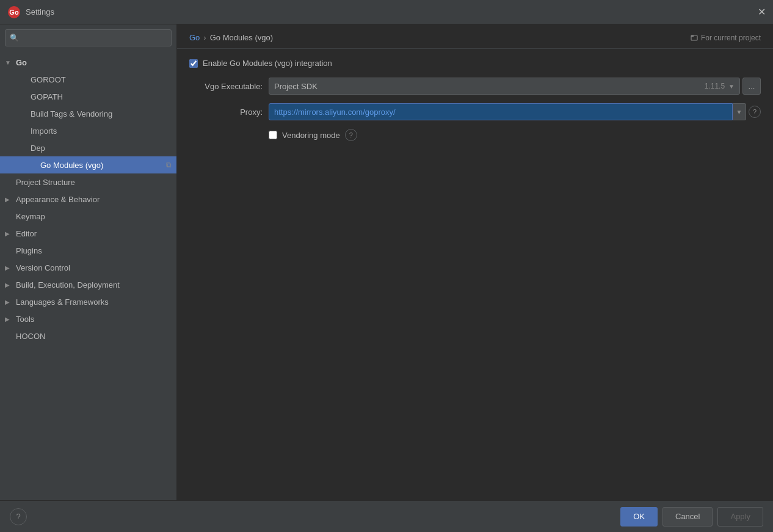 This screenshot has height=532, width=773. What do you see at coordinates (169, 165) in the screenshot?
I see `copy-icon: ⧉` at bounding box center [169, 165].